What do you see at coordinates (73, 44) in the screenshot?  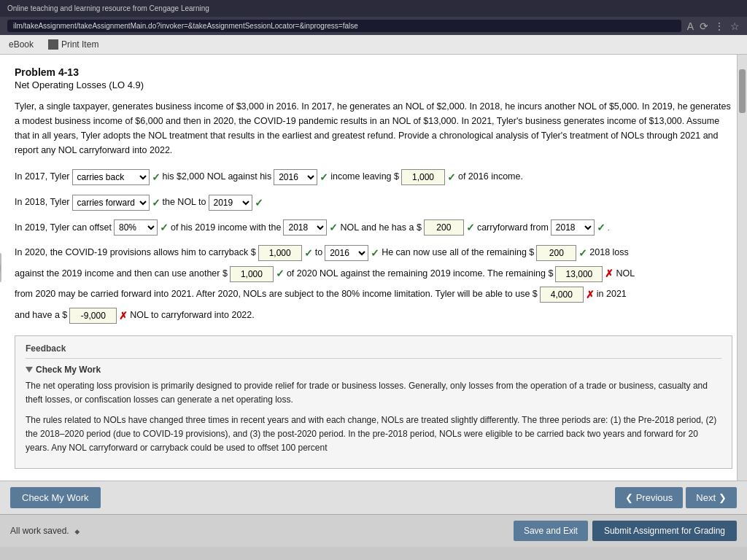 I see `print-item-button: Print Item` at bounding box center [73, 44].